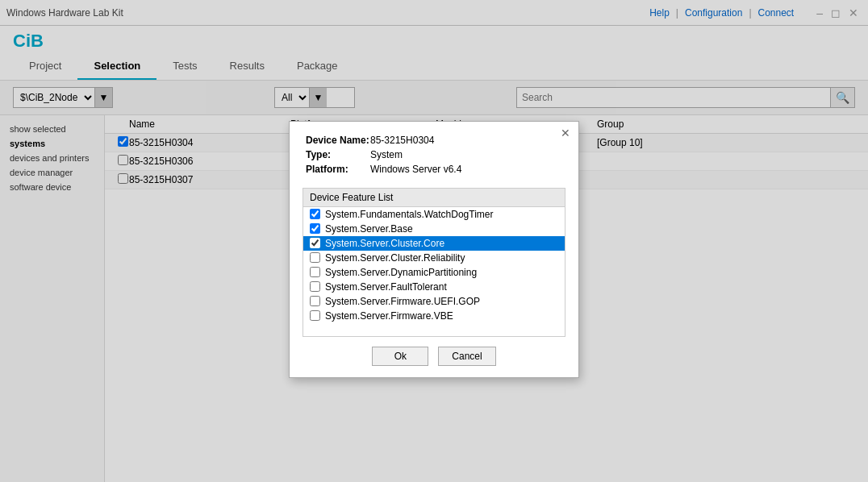 The width and height of the screenshot is (868, 482). Describe the element at coordinates (466, 356) in the screenshot. I see `cancel-button: Cancel` at that location.